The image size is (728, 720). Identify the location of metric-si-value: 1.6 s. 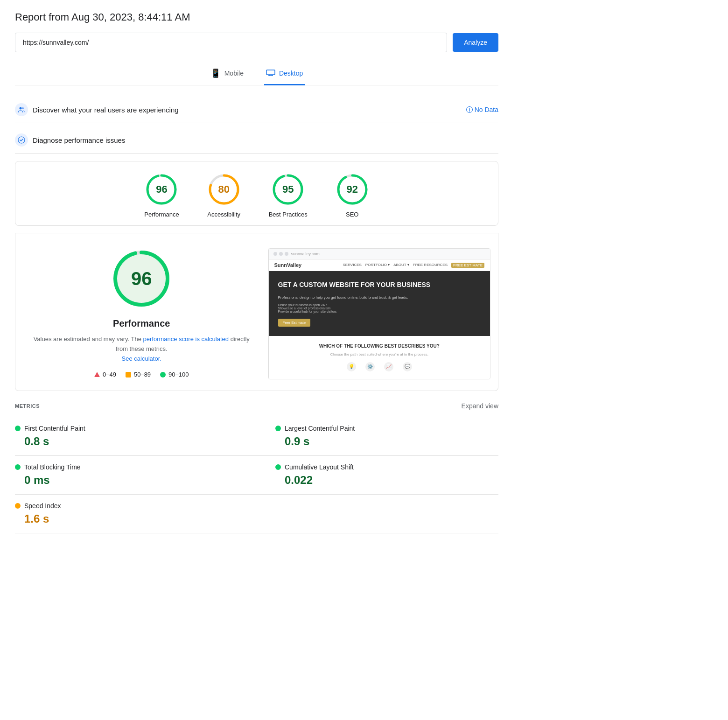
(136, 519).